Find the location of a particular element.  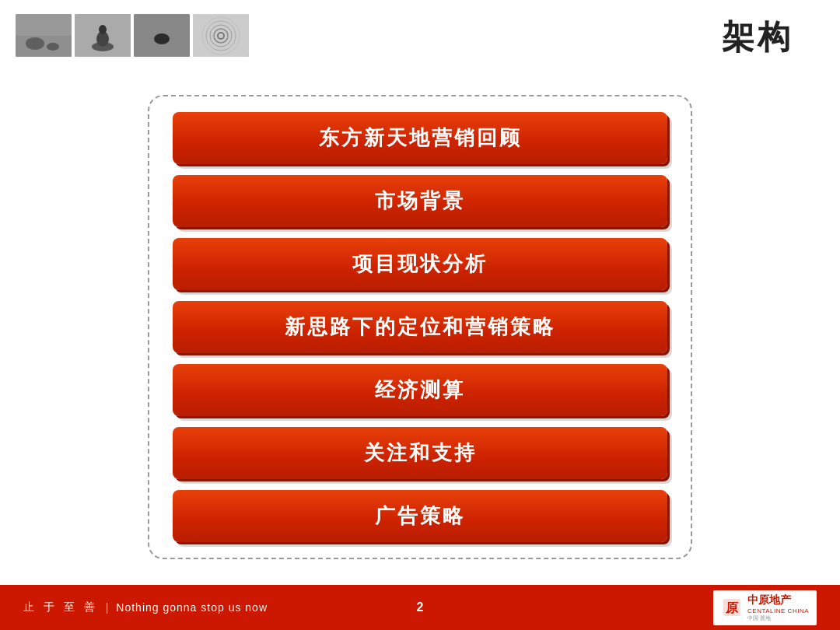

menu-item-6: 关注和支持 is located at coordinates (420, 453).